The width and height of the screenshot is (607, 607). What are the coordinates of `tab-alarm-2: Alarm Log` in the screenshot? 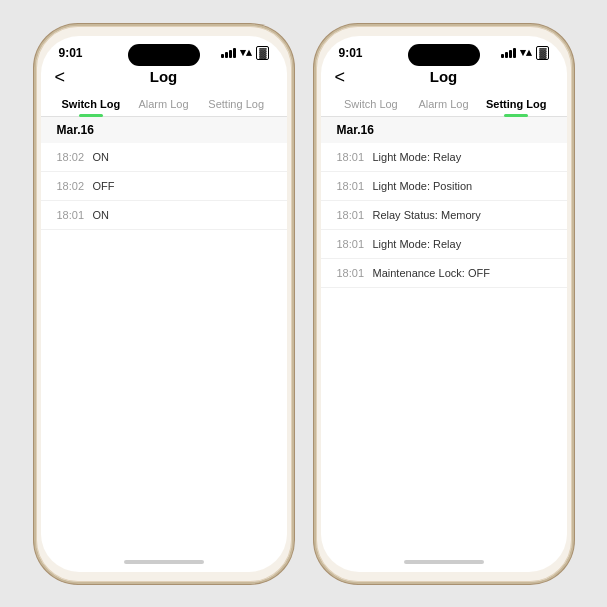 It's located at (444, 104).